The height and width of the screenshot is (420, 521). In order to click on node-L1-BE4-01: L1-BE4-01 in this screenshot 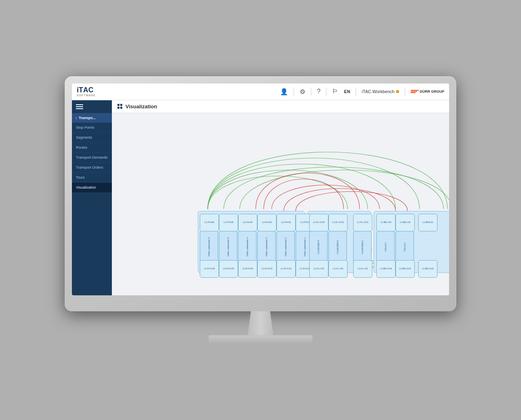, I will do `click(428, 223)`.